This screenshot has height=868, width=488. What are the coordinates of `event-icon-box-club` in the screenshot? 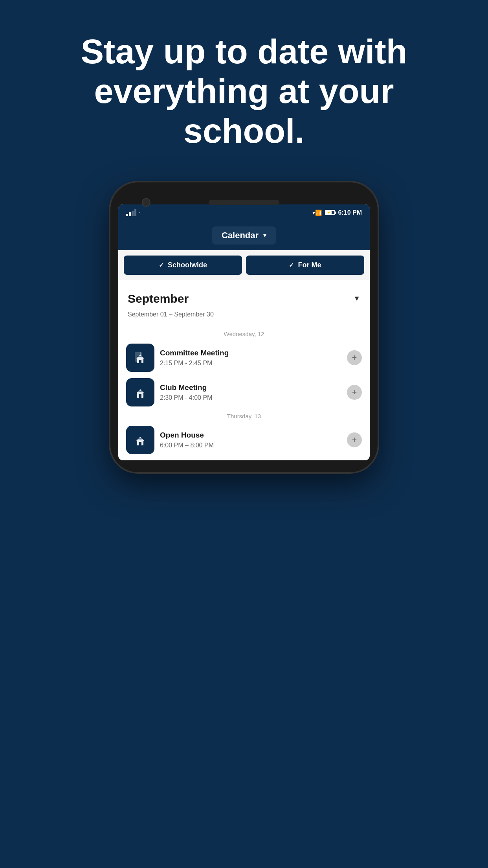 It's located at (140, 392).